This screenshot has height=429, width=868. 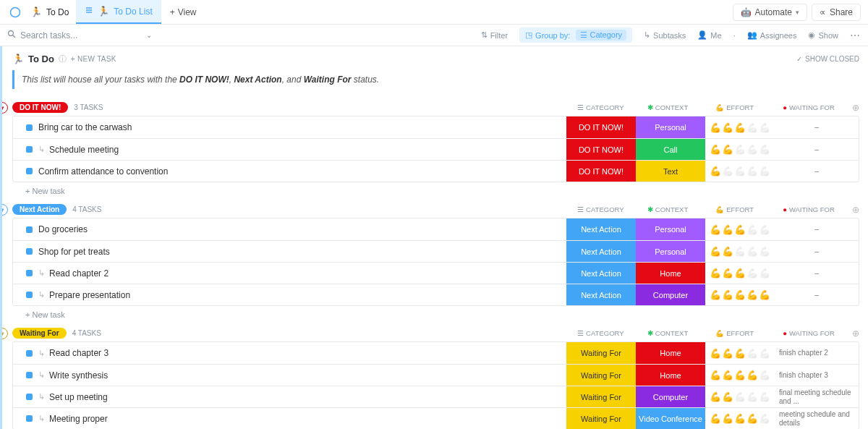 What do you see at coordinates (817, 353) in the screenshot?
I see `waiting-for-cell: finish chapter 2` at bounding box center [817, 353].